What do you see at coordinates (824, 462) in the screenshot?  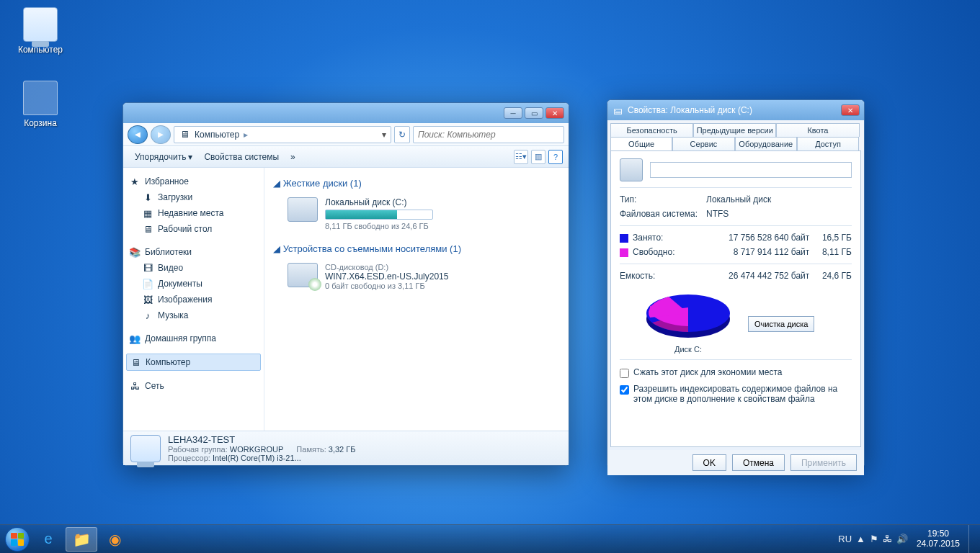 I see `apply-button: Применить` at bounding box center [824, 462].